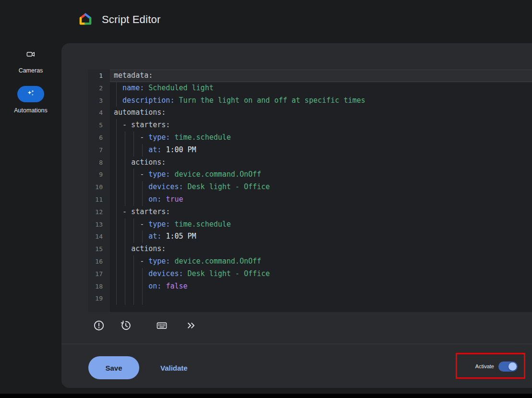 Image resolution: width=532 pixels, height=398 pixels. What do you see at coordinates (99, 326) in the screenshot?
I see `alert-circle-icon` at bounding box center [99, 326].